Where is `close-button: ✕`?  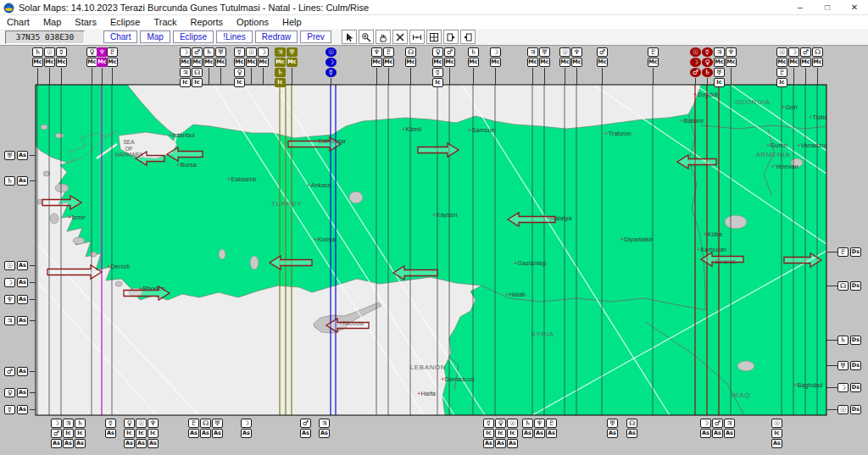 close-button: ✕ is located at coordinates (854, 7).